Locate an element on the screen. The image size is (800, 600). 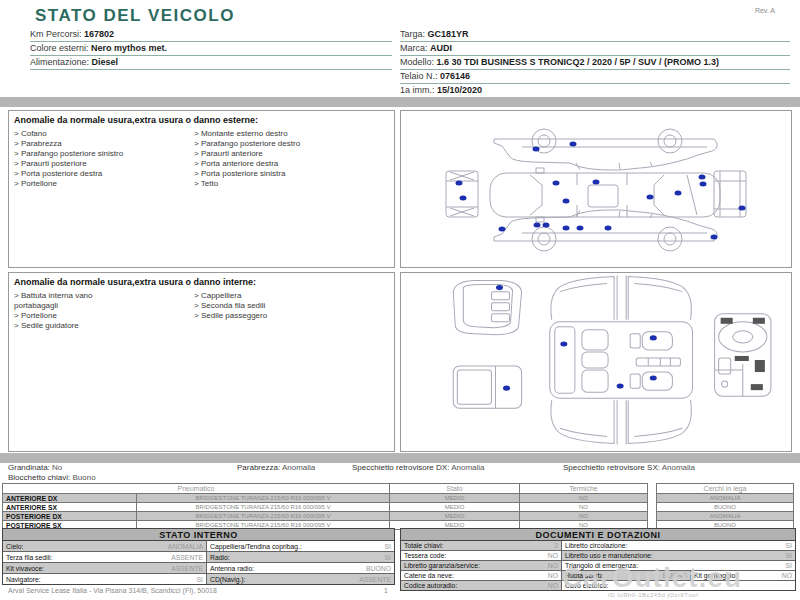
anomaly-item: Montante esterno destro is located at coordinates (284, 134).